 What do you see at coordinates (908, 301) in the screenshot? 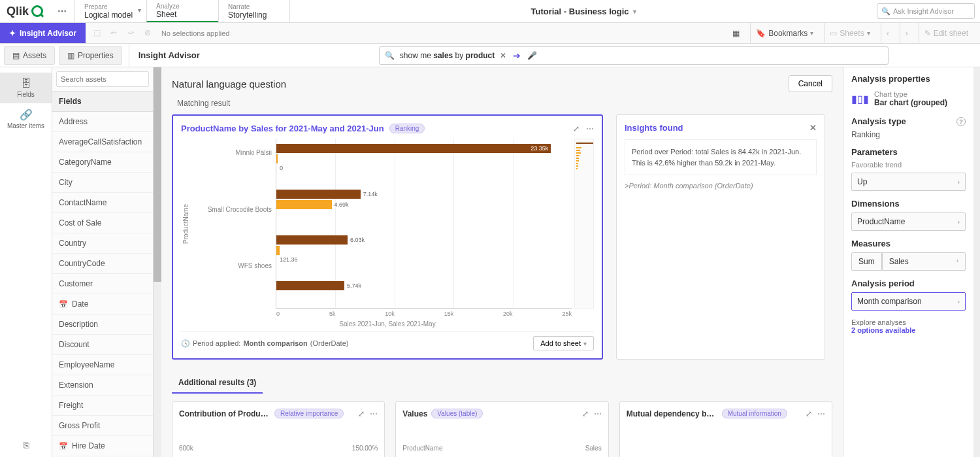
I see `analysis-period-selector: Month comparison ›` at bounding box center [908, 301].